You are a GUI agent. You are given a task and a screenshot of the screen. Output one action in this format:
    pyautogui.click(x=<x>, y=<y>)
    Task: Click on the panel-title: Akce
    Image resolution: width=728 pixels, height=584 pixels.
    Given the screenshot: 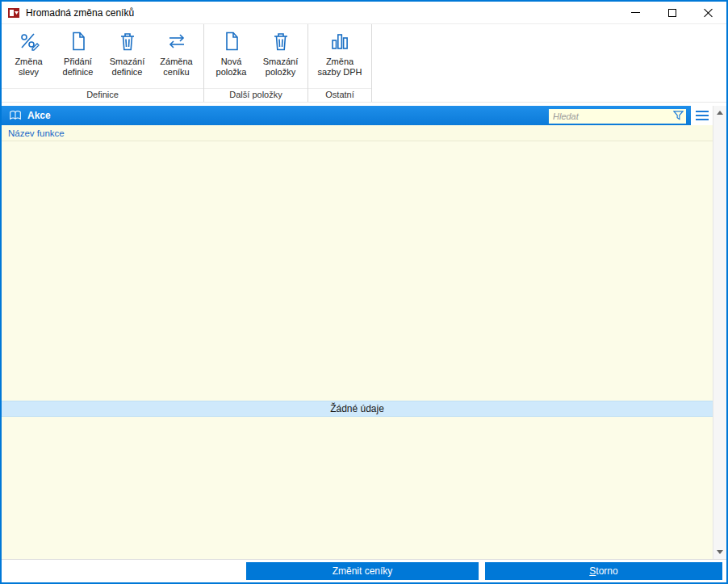 What is the action you would take?
    pyautogui.click(x=39, y=116)
    